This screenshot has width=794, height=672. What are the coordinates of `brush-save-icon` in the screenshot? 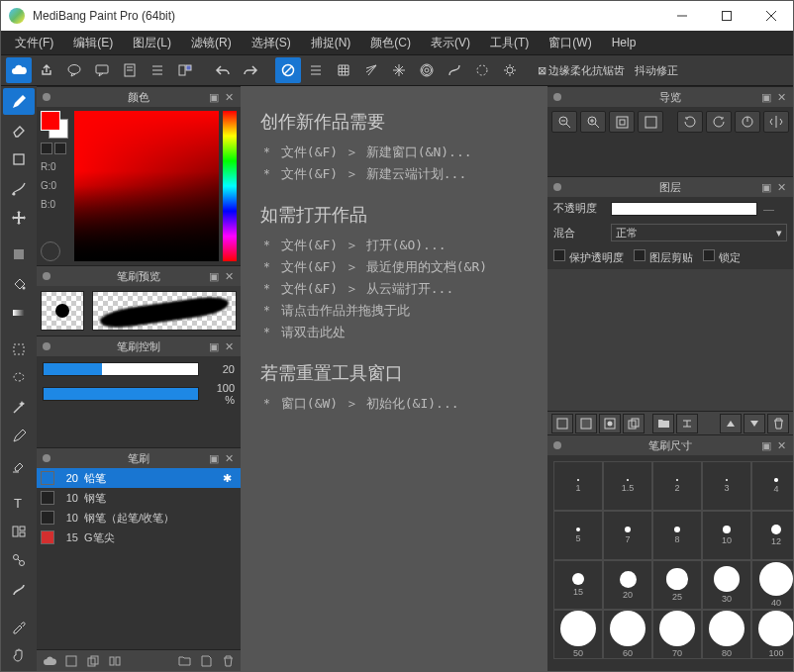 It's located at (206, 661).